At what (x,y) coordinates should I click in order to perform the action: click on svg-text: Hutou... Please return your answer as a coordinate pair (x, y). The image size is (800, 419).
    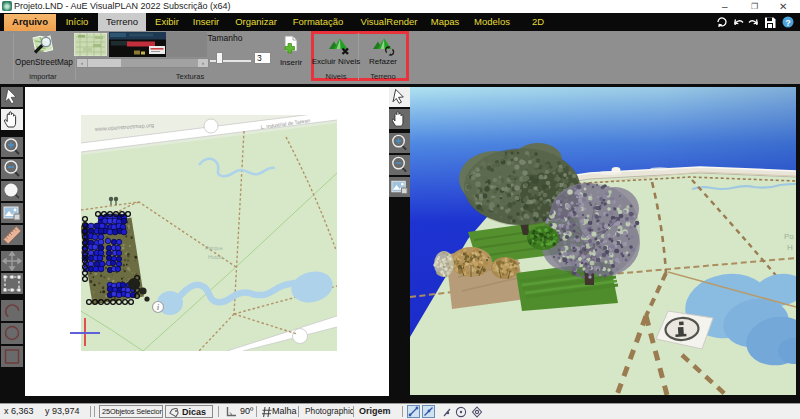
    Looking at the image, I should click on (217, 257).